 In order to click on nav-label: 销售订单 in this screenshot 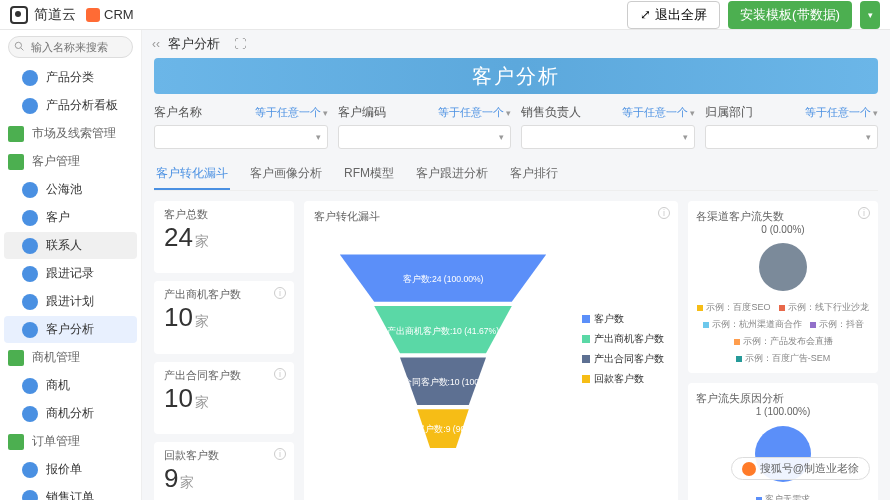, I will do `click(70, 494)`.